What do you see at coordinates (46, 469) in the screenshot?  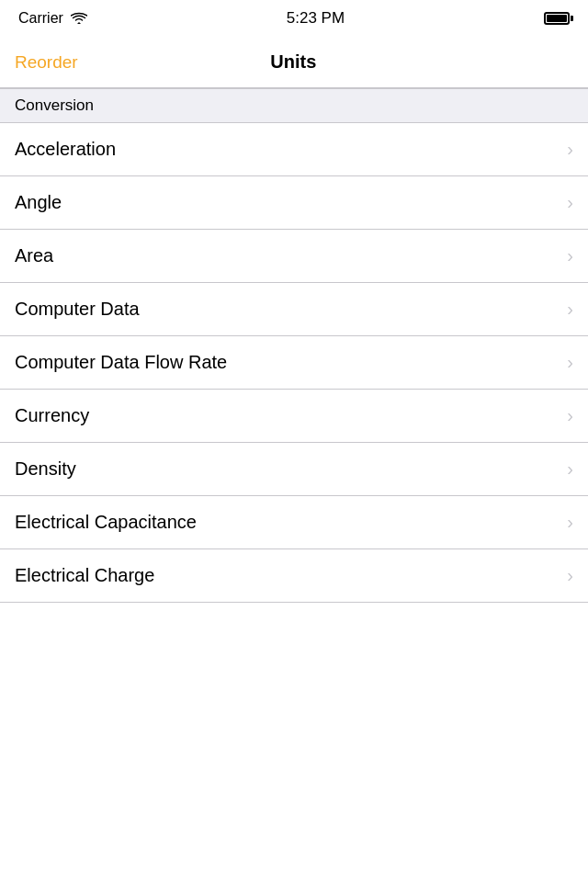 I see `list-item-label: Density` at bounding box center [46, 469].